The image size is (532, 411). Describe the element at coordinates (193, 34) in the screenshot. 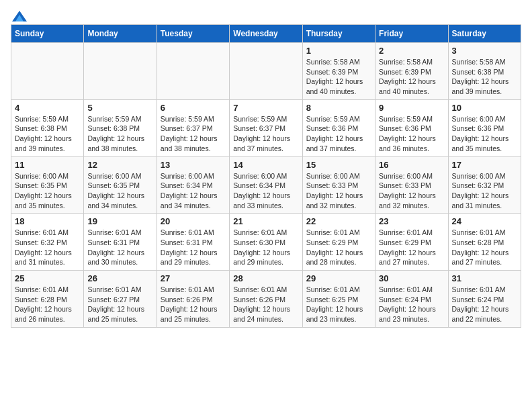

I see `weekday-header: Tuesday` at that location.